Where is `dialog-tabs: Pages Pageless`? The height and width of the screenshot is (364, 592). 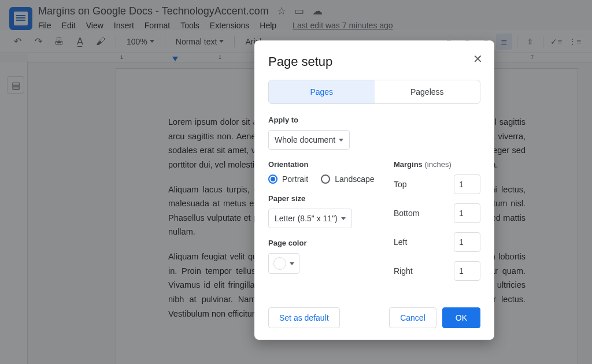 dialog-tabs: Pages Pageless is located at coordinates (375, 92).